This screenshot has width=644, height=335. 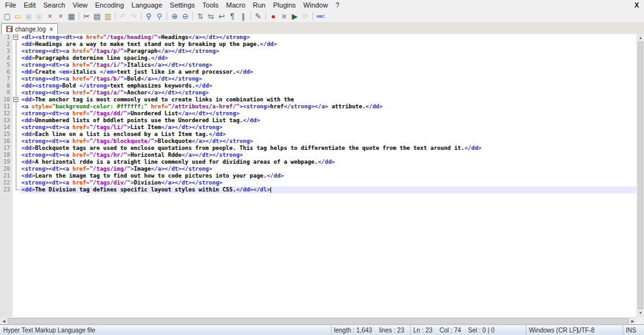 I want to click on line-number: 8, so click(x=6, y=86).